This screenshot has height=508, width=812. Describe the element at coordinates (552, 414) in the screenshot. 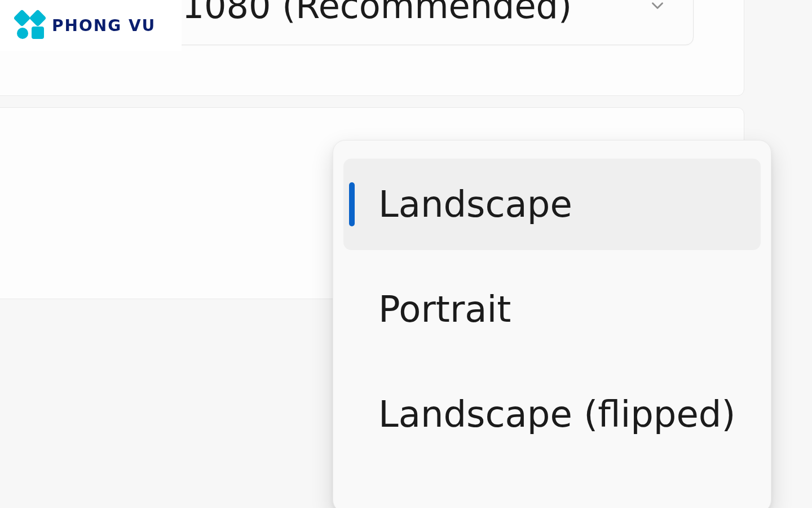

I see `orientation-option-landscape-flipped: Landscape (flipped)` at that location.